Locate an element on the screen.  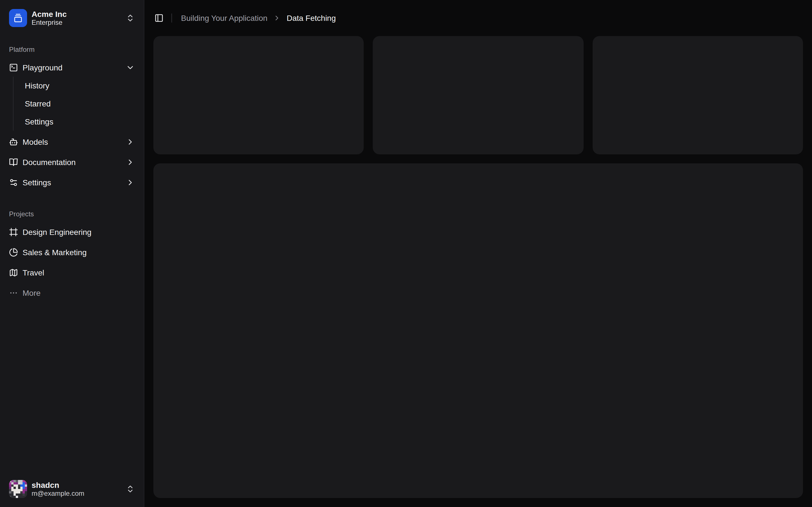
panel-left-icon is located at coordinates (159, 18).